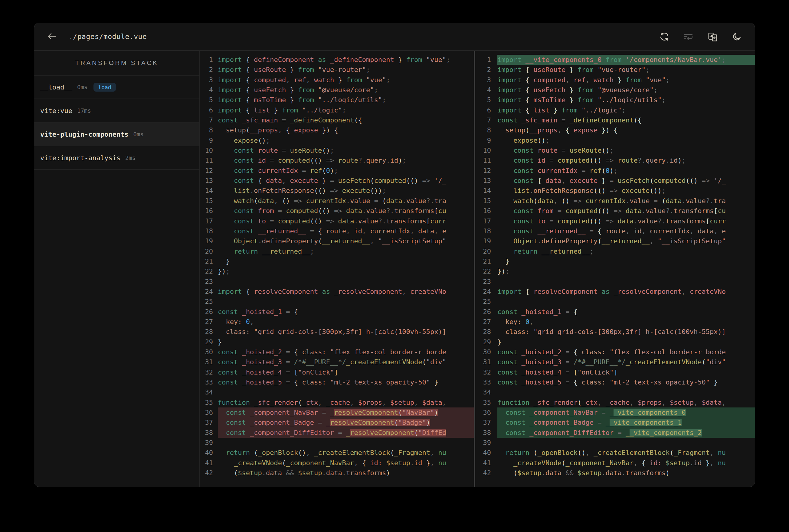 The height and width of the screenshot is (532, 789). What do you see at coordinates (117, 134) in the screenshot?
I see `sidebar-item-vite-plugin-components: vite-plugin-components0ms` at bounding box center [117, 134].